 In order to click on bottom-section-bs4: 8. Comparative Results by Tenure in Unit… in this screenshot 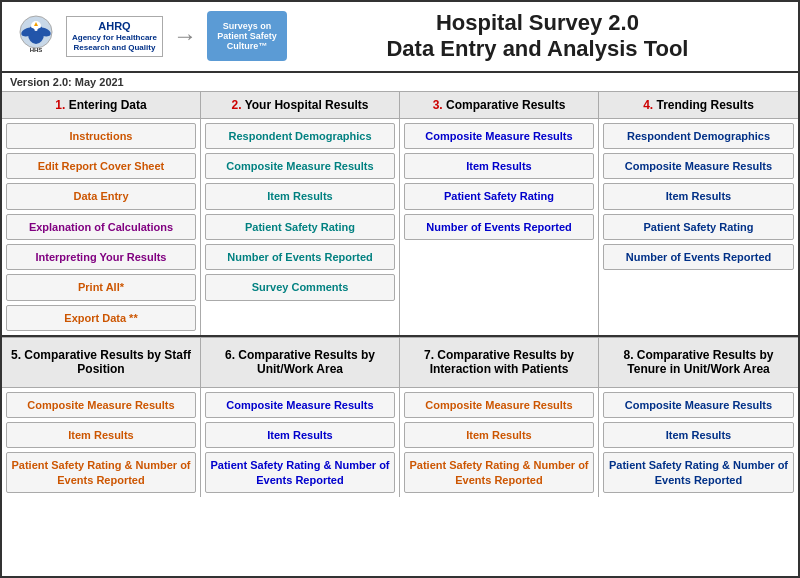, I will do `click(698, 417)`.